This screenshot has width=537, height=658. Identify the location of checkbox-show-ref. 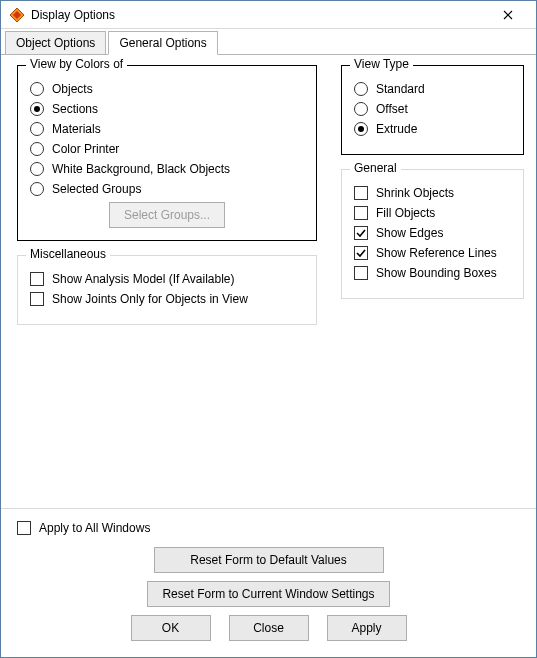
(361, 253).